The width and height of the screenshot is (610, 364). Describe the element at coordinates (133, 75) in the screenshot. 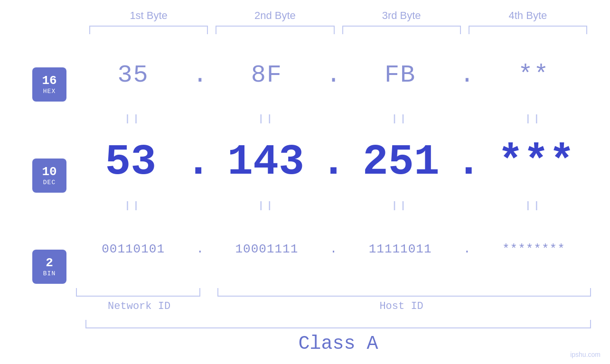

I see `hex-val-1: 35` at that location.